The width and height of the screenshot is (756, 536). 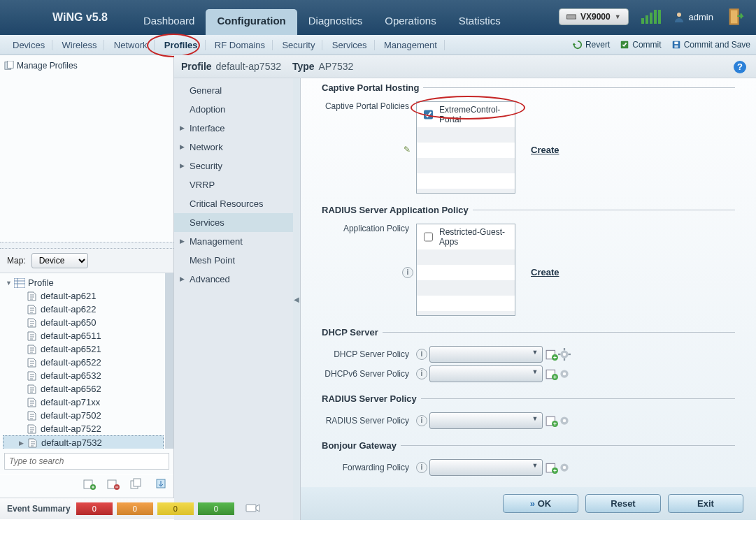 What do you see at coordinates (83, 362) in the screenshot?
I see `tree-item: default-ap6522` at bounding box center [83, 362].